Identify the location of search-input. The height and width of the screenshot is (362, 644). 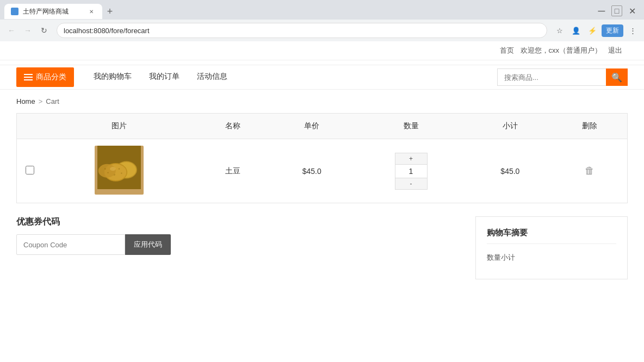
(552, 77).